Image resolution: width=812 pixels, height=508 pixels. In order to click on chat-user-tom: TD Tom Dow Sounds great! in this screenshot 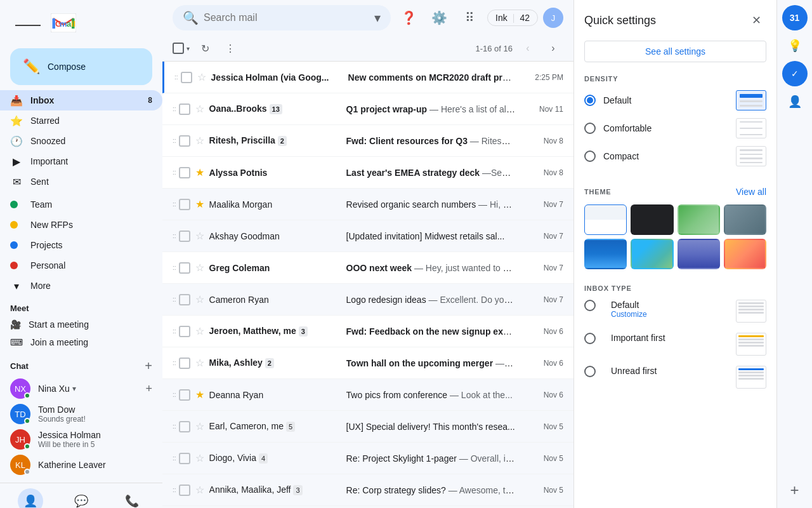, I will do `click(81, 414)`.